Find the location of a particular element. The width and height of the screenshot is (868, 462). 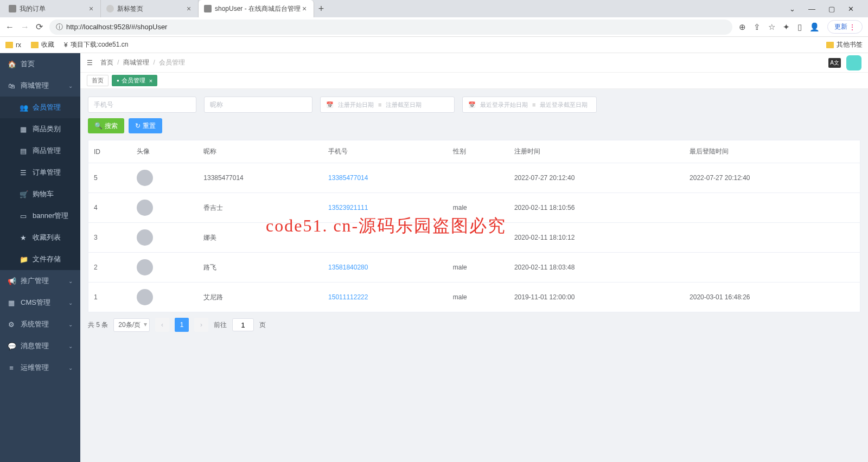

sidebar-item: ▭banner管理 is located at coordinates (40, 216).